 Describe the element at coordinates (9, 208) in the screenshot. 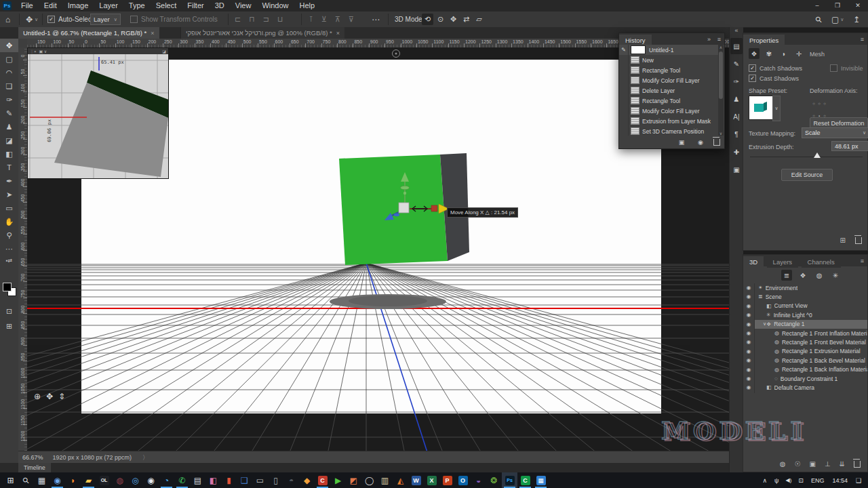

I see `shape-tool: ▭` at that location.